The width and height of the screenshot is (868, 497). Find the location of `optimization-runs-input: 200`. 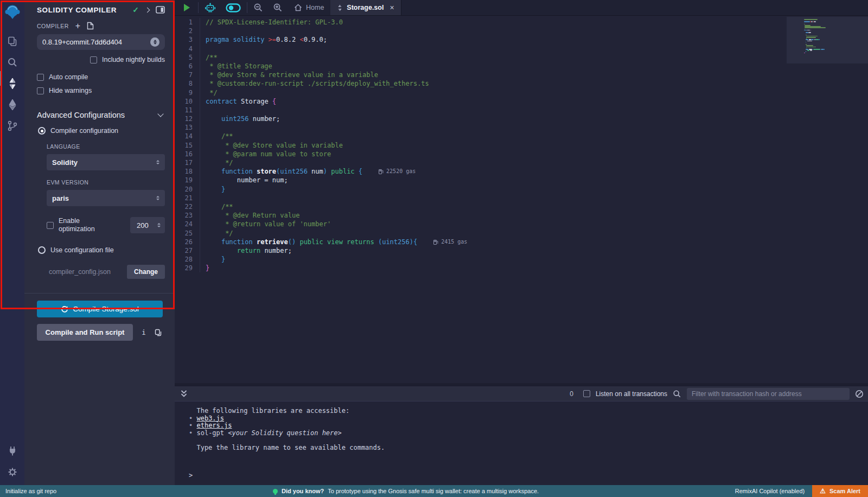

optimization-runs-input: 200 is located at coordinates (148, 225).